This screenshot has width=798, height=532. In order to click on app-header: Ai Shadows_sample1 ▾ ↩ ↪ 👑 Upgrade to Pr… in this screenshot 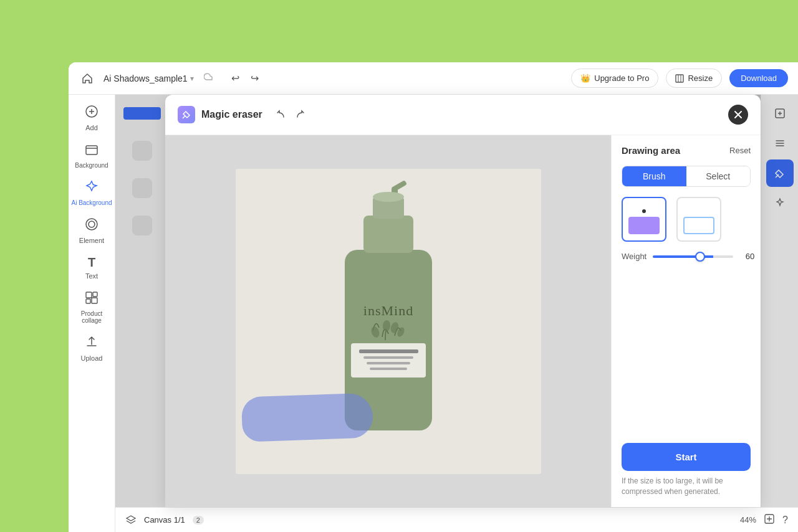, I will do `click(433, 78)`.